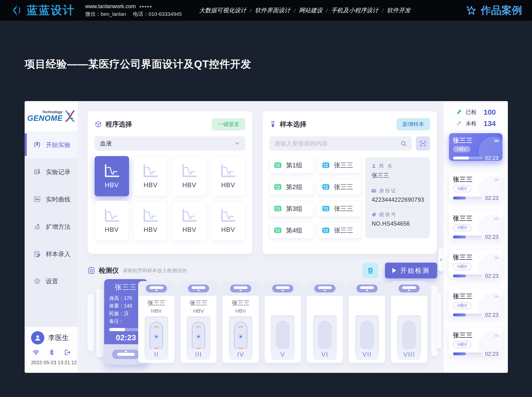 The width and height of the screenshot is (532, 397). I want to click on detector-slot-5: V, so click(283, 322).